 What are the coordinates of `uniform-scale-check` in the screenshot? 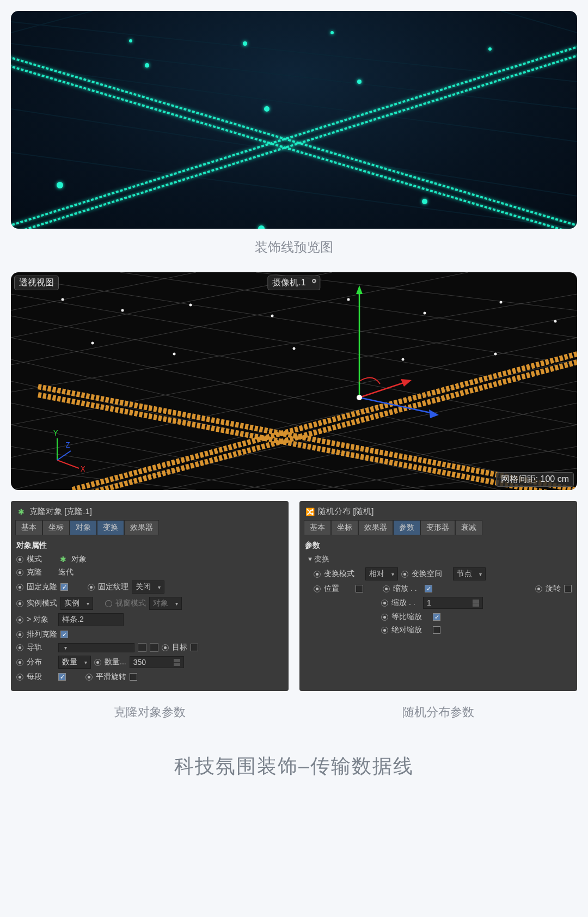 It's located at (437, 617).